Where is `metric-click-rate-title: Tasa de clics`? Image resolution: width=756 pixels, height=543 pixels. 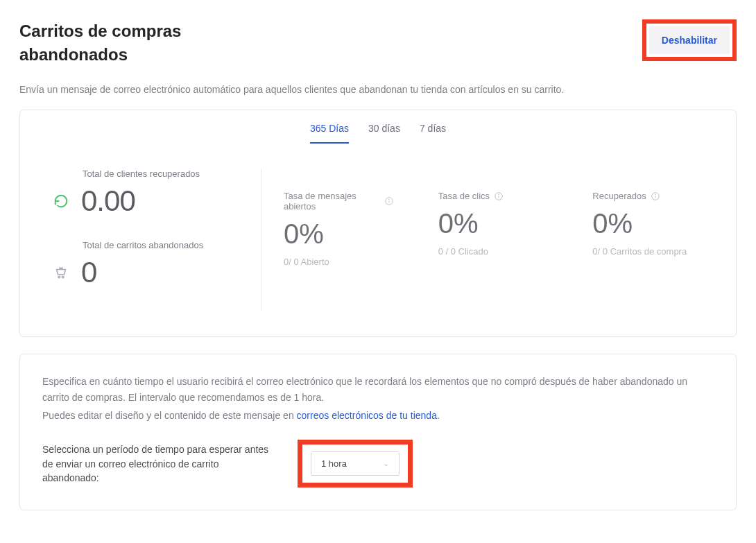
metric-click-rate-title: Tasa de clics is located at coordinates (464, 196).